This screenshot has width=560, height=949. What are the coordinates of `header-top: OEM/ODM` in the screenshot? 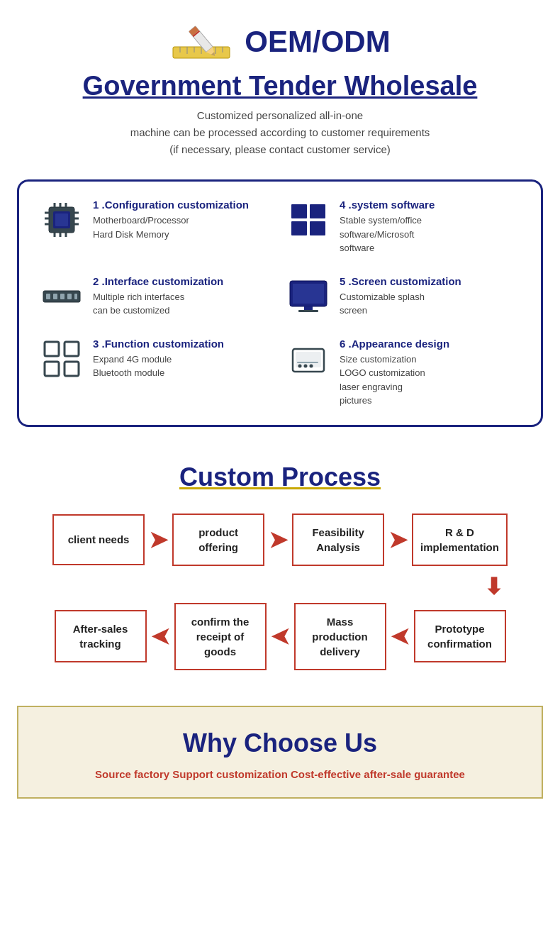 It's located at (280, 42).